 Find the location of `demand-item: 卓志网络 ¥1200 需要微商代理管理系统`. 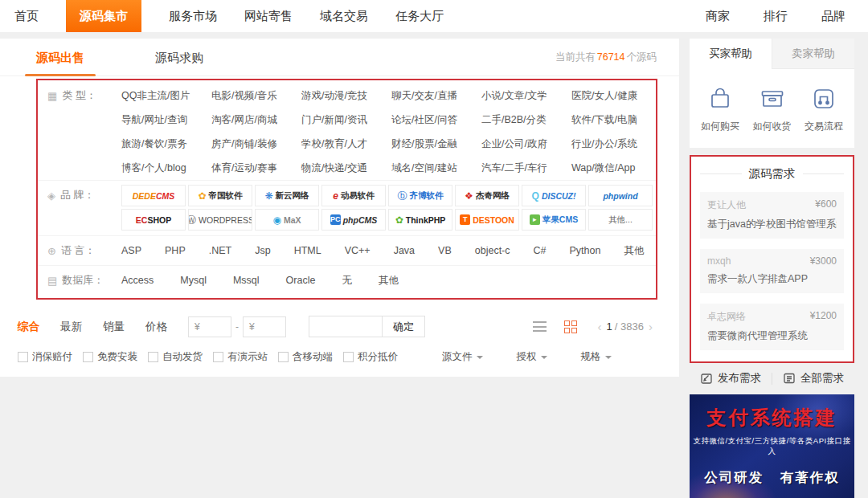

demand-item: 卓志网络 ¥1200 需要微商代理管理系统 is located at coordinates (772, 327).